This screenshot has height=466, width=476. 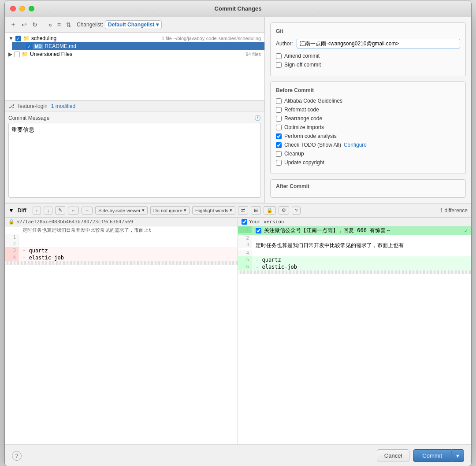 I want to click on commit-dropdown-arrow: ▼, so click(x=457, y=455).